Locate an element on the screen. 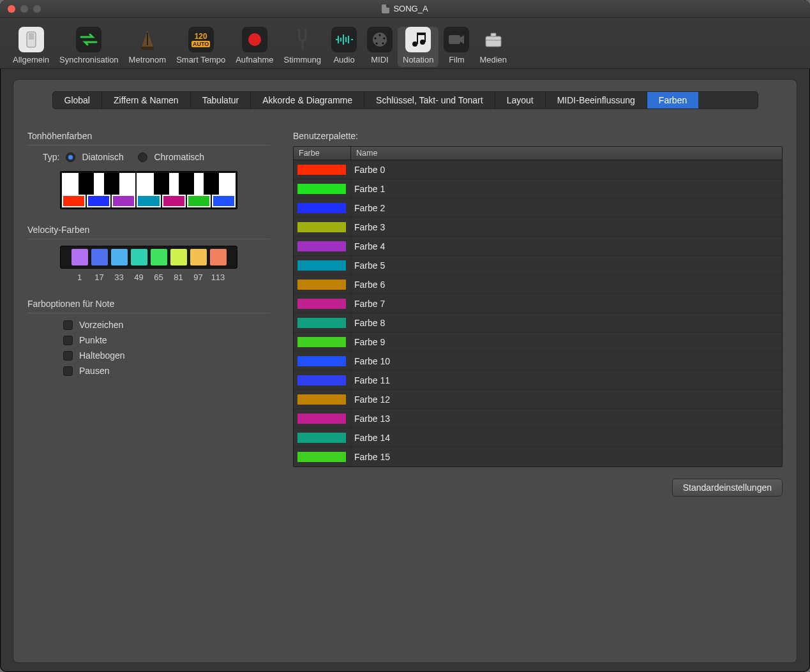  palette-row: Farbe 15 is located at coordinates (537, 457).